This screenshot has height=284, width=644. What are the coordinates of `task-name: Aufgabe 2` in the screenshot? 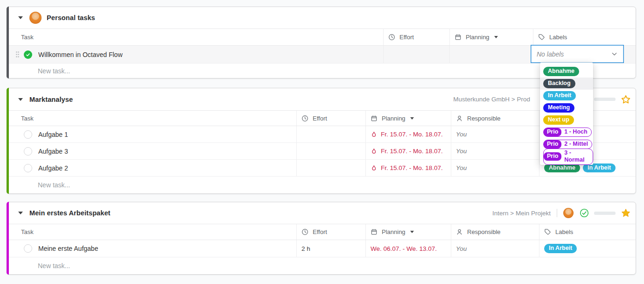 It's located at (53, 168).